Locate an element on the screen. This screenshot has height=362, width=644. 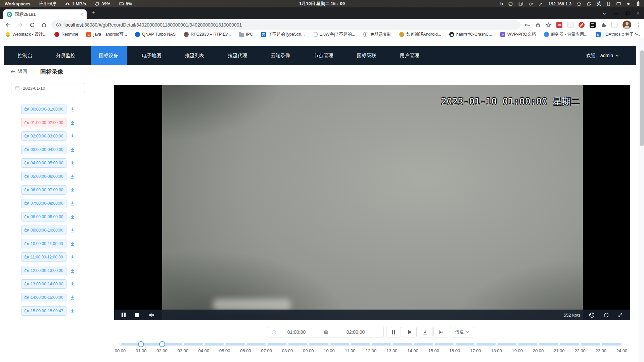
url-bar: localhost:38080/#/gbRecordDetail/3402000… is located at coordinates (286, 25).